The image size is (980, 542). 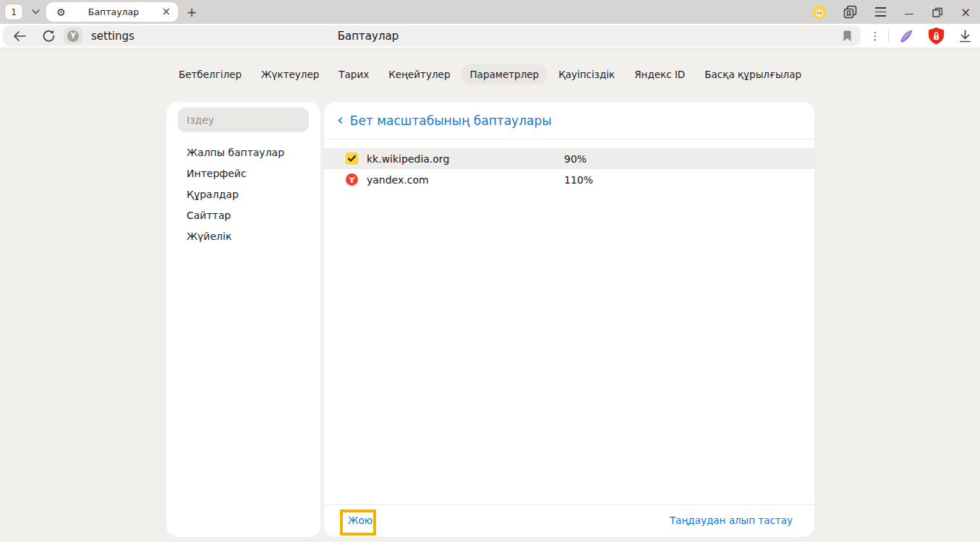 What do you see at coordinates (569, 520) in the screenshot?
I see `panel-footer: Жою Таңдаудан алып тастау` at bounding box center [569, 520].